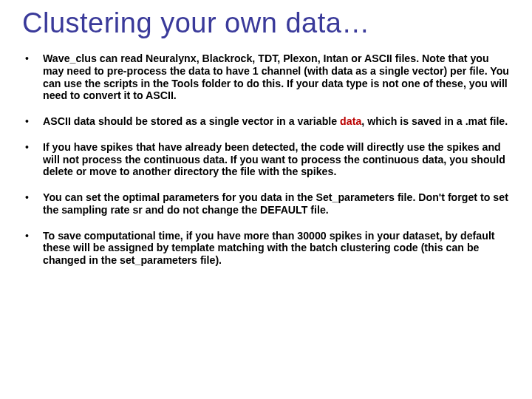  What do you see at coordinates (266, 160) in the screenshot?
I see `list-item: If you have spikes that have already bee…` at bounding box center [266, 160].